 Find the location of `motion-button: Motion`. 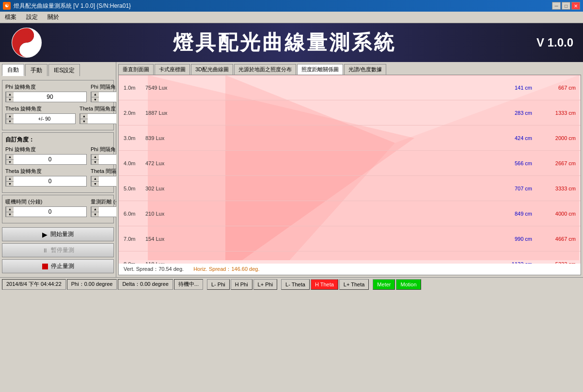

motion-button: Motion is located at coordinates (408, 284).